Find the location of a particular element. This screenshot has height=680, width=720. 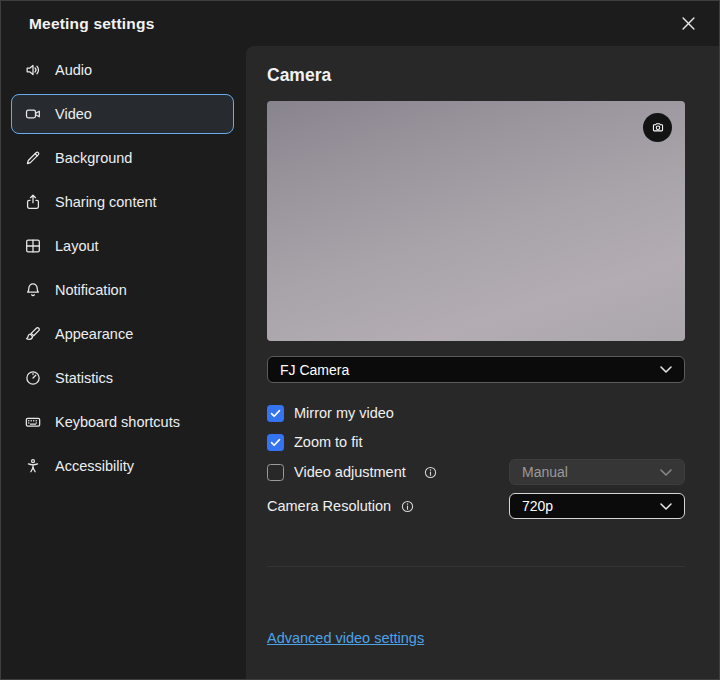

sidebar-item-label: Sharing content is located at coordinates (106, 202).